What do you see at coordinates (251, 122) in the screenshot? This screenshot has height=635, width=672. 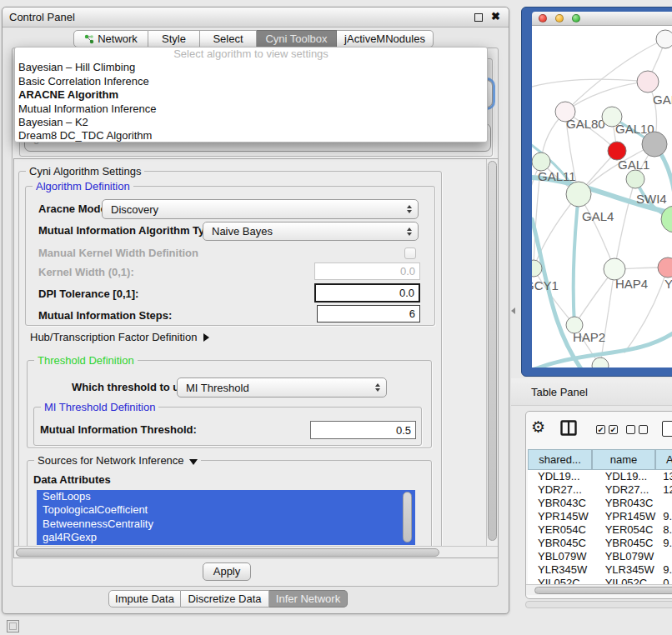 I see `dropdown-item: Bayesian – K2` at bounding box center [251, 122].